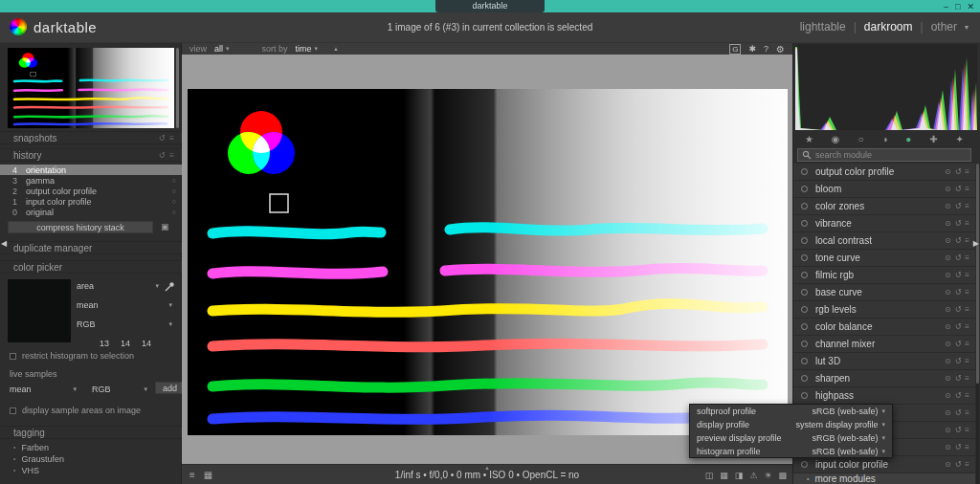  What do you see at coordinates (884, 327) in the screenshot?
I see `module-row: color balance⊙↺≡` at bounding box center [884, 327].